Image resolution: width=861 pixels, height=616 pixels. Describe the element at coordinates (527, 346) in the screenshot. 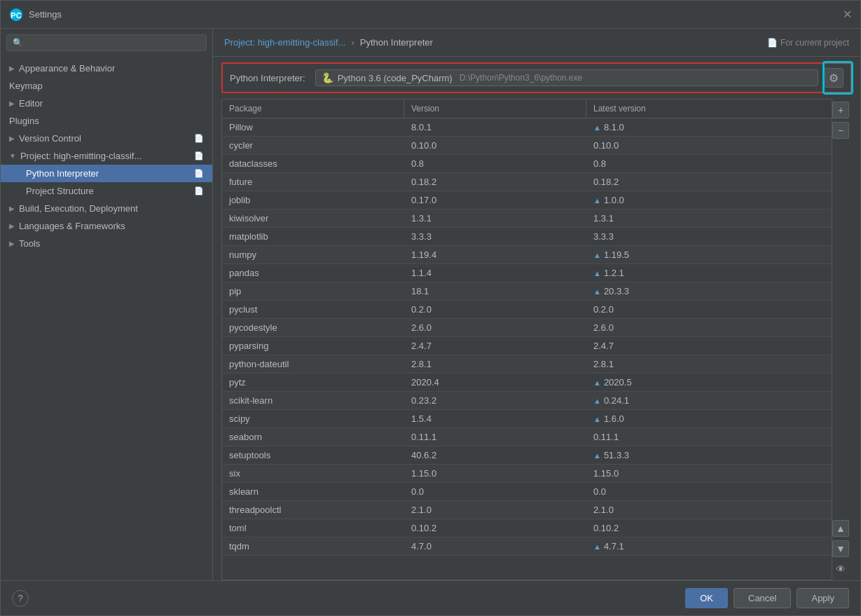

I see `table-row: pyparsing2.4.72.4.7` at that location.